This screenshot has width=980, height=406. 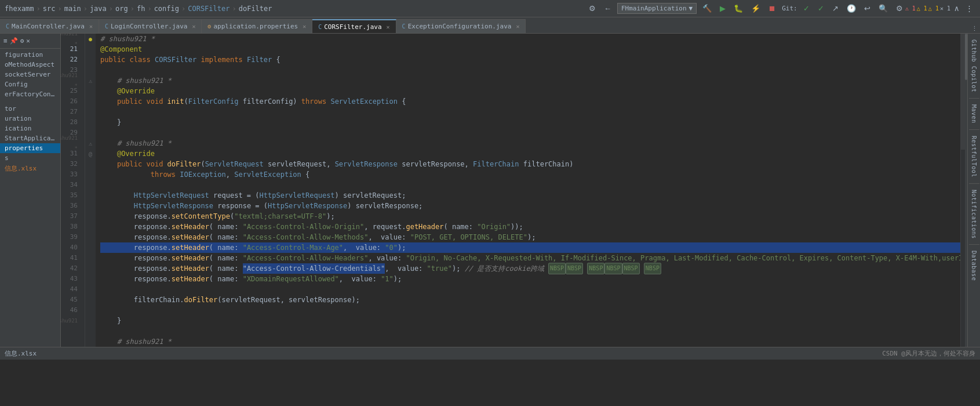 I want to click on sidebar-close-icon: ✕, so click(x=28, y=41).